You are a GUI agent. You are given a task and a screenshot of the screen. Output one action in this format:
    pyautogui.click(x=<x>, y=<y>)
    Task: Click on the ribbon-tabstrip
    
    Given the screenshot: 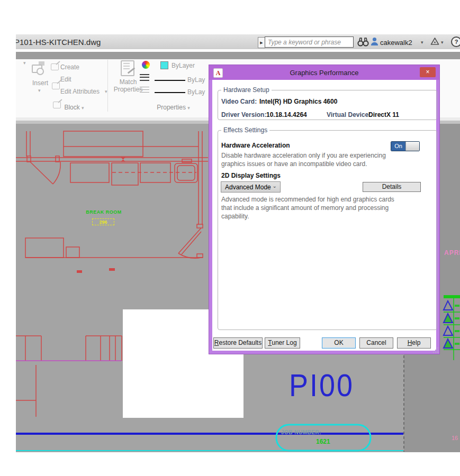 What is the action you would take?
    pyautogui.click(x=238, y=56)
    